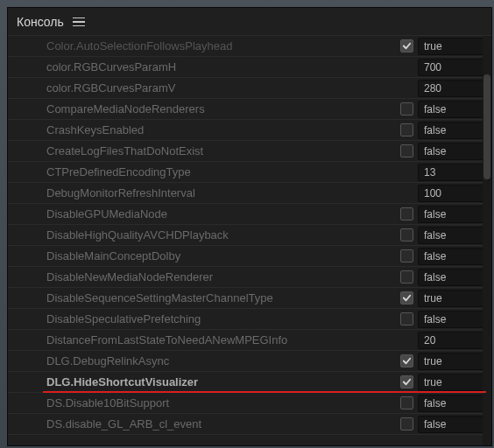 The height and width of the screenshot is (448, 494). I want to click on setting-row: color.RGBCurvesParamV280, so click(250, 88).